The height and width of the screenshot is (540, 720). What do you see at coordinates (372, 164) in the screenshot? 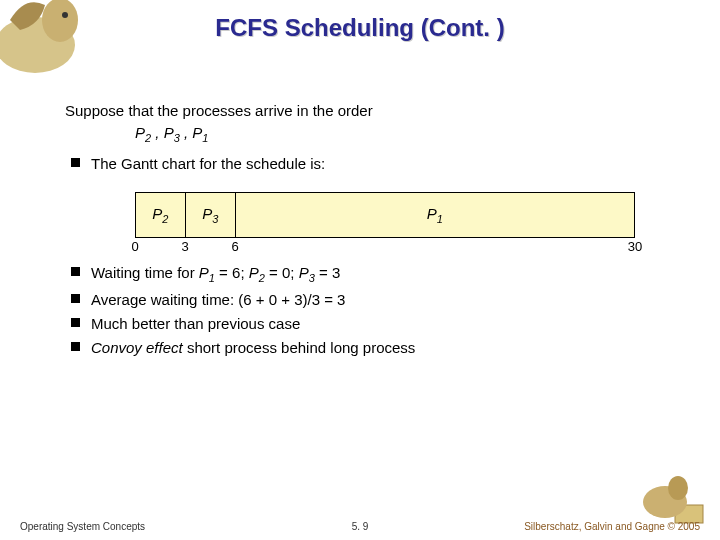
I see `bullet-list-top: The Gantt chart for the schedule is:` at bounding box center [372, 164].